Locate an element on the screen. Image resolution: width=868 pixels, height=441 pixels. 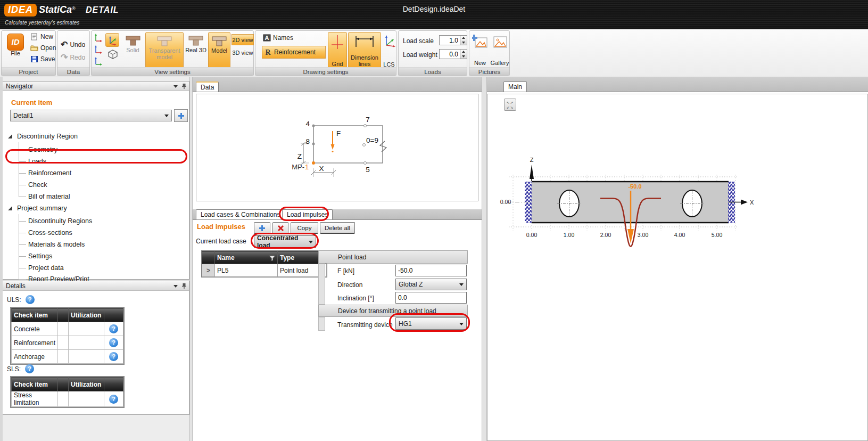
tab-main: Main is located at coordinates (515, 86).